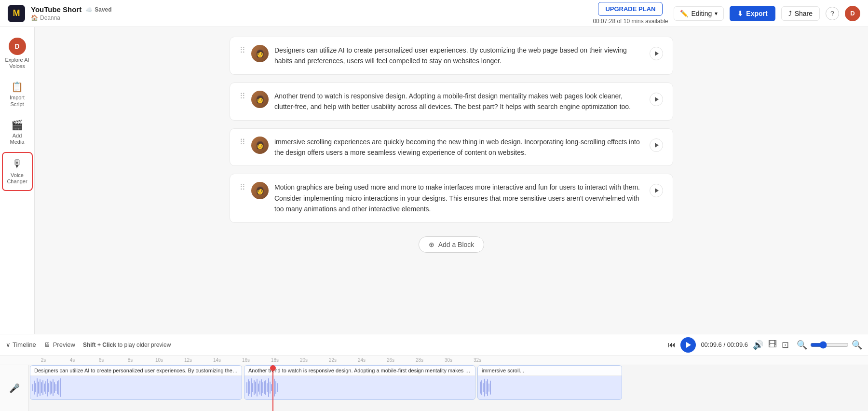  What do you see at coordinates (17, 180) in the screenshot?
I see `sidebar: D Explore AI Voices 📋 Import Script 🎬 Ad…` at bounding box center [17, 180].